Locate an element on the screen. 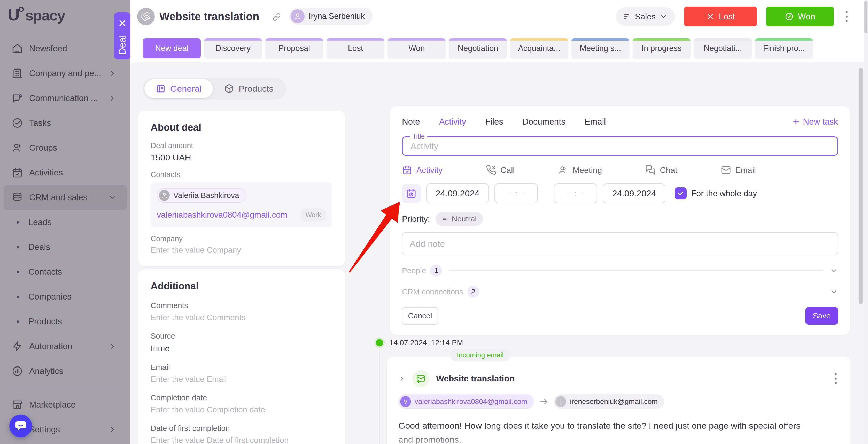 The height and width of the screenshot is (444, 868). email-placeholder: Enter the value Email is located at coordinates (242, 380).